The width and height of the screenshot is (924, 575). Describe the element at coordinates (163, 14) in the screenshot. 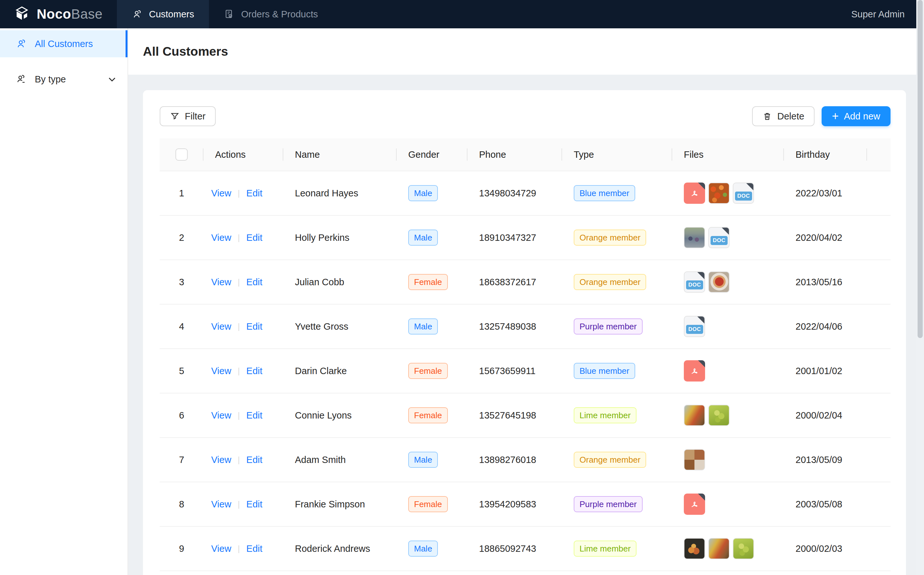

I see `tab-customers: Customers` at that location.